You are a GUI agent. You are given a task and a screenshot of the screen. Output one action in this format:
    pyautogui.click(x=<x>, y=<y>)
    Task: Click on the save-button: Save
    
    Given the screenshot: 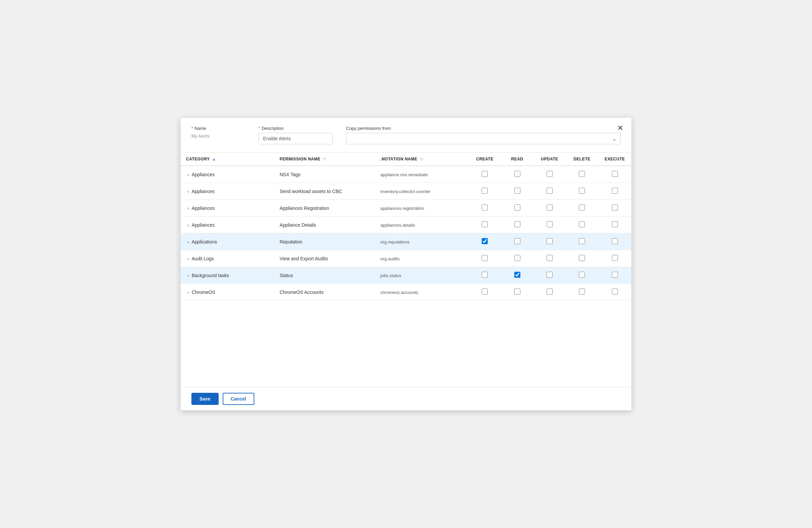 What is the action you would take?
    pyautogui.click(x=205, y=399)
    